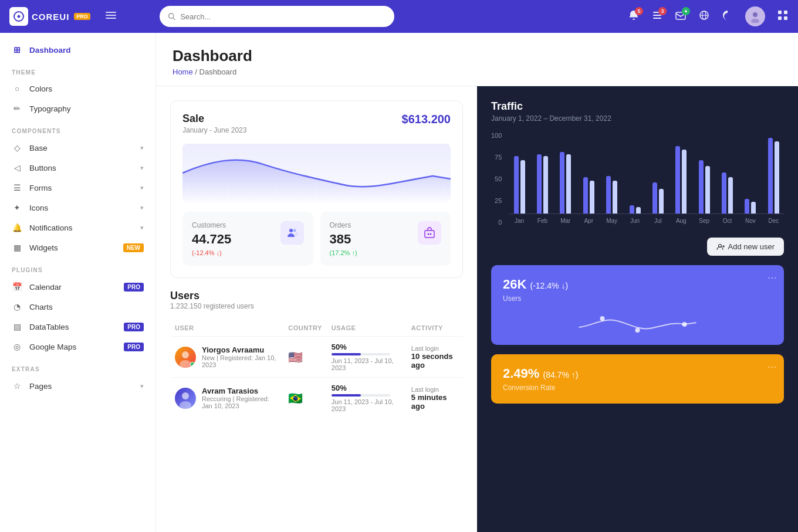  What do you see at coordinates (678, 179) in the screenshot?
I see `bar-blue-aug` at bounding box center [678, 179].